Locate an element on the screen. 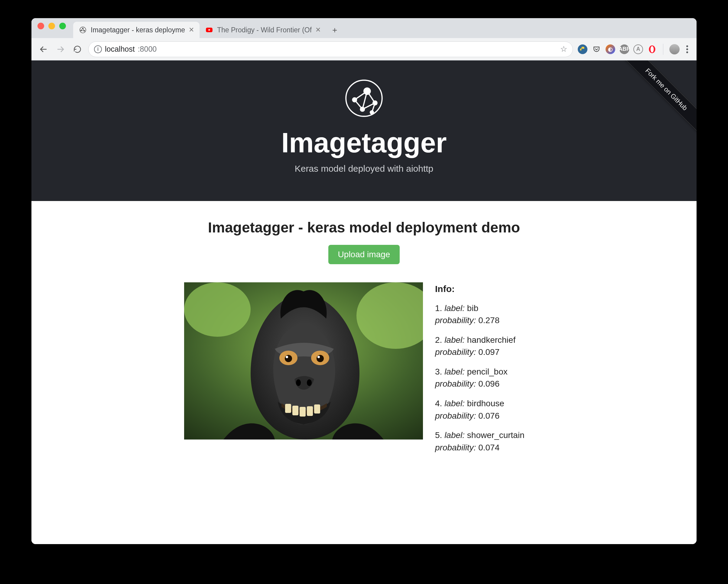  probability-value: 0.096 is located at coordinates (489, 384).